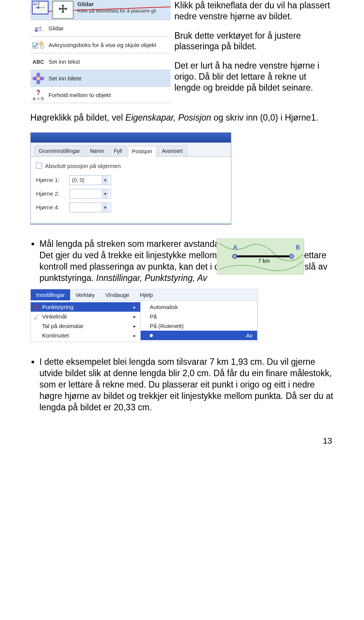 This screenshot has height=620, width=364. What do you see at coordinates (83, 166) in the screenshot?
I see `absolute-position-label: Absolutt posisjon på skjermen` at bounding box center [83, 166].